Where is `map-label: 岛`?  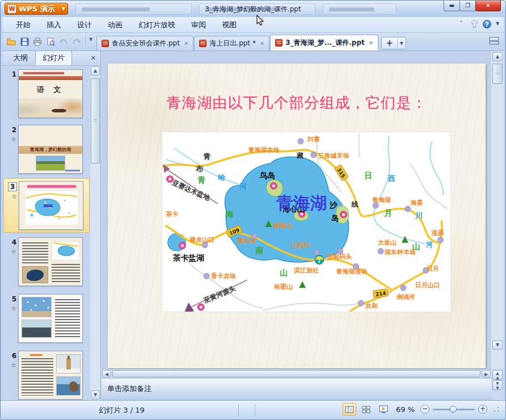
map-label: 岛 is located at coordinates (335, 218).